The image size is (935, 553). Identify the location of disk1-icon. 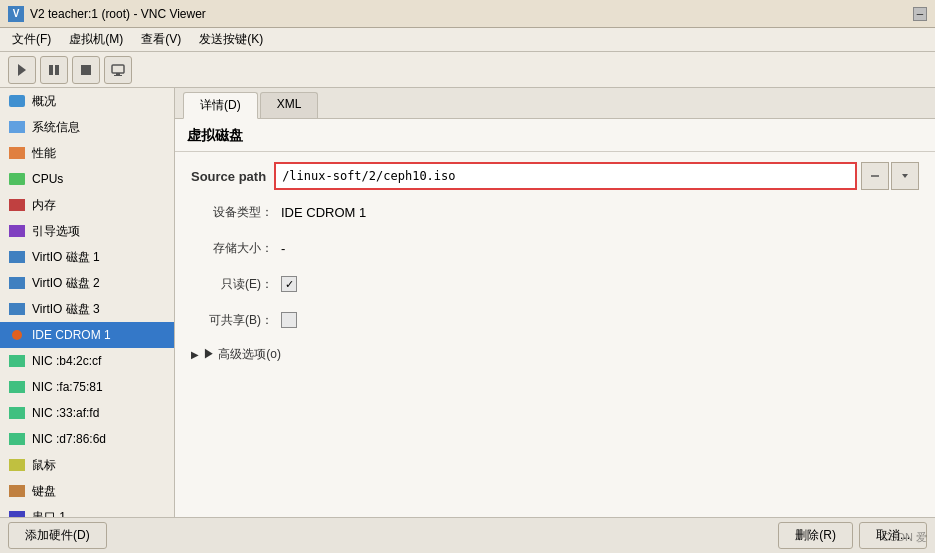
(17, 257).